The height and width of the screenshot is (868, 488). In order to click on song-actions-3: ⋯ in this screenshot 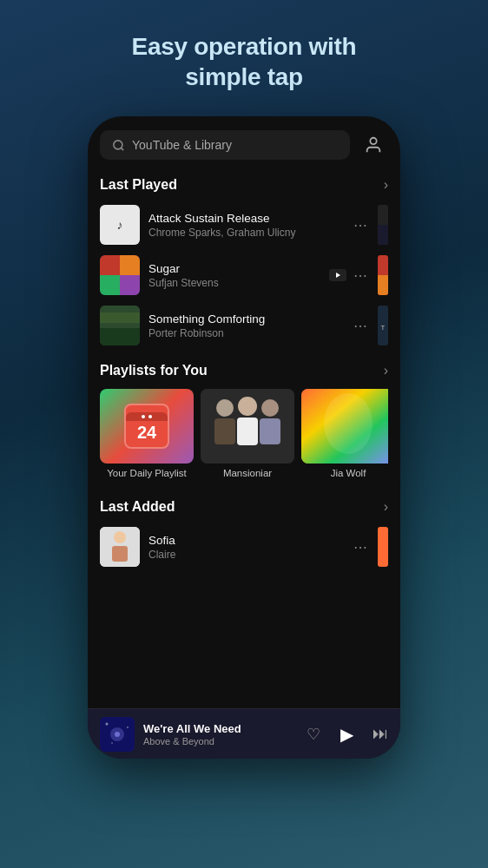, I will do `click(361, 326)`.